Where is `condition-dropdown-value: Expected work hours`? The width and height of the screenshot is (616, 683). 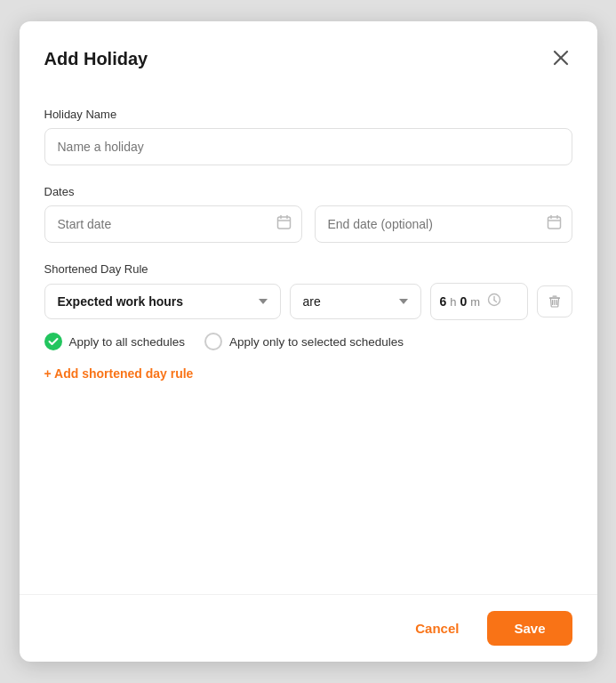 condition-dropdown-value: Expected work hours is located at coordinates (121, 301).